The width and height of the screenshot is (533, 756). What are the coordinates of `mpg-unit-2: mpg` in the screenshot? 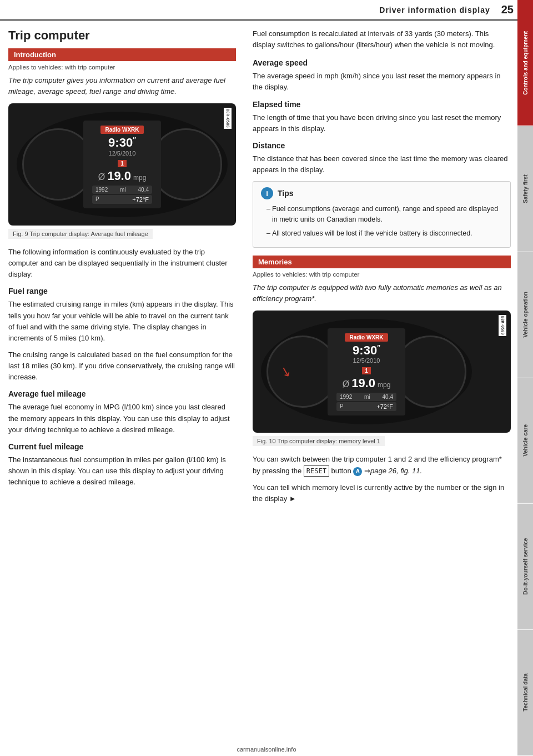 It's located at (384, 385).